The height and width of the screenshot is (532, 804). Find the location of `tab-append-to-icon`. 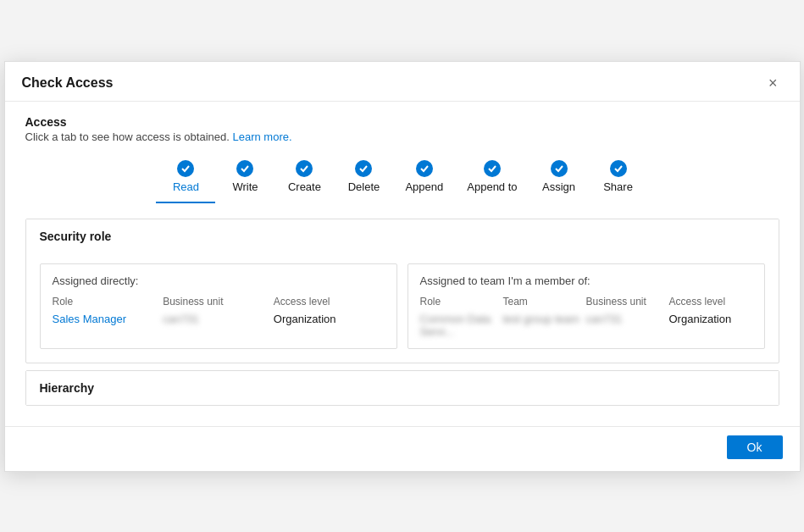

tab-append-to-icon is located at coordinates (492, 169).